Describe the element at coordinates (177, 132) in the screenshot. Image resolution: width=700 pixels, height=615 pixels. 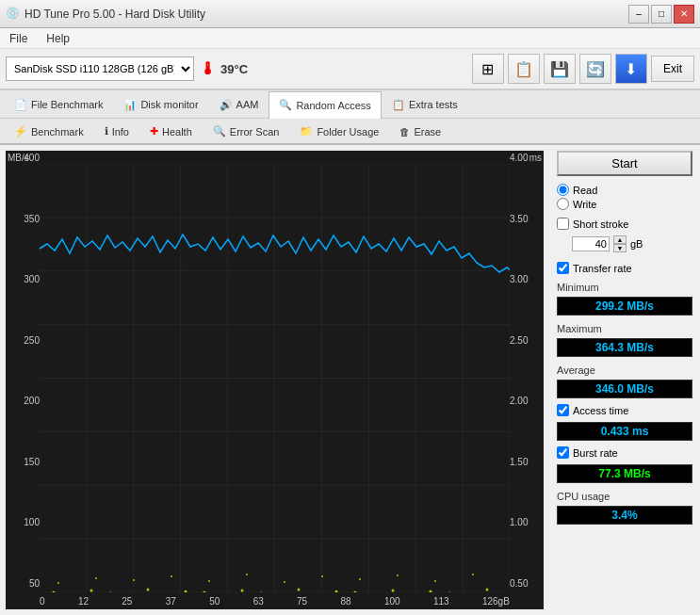
I see `health-label: Health` at that location.